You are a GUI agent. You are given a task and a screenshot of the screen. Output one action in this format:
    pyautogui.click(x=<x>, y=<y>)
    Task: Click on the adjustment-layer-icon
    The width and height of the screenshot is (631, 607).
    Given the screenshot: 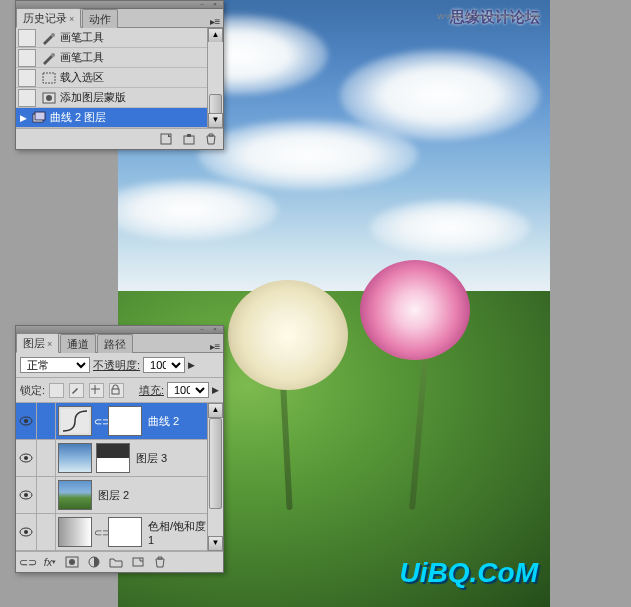 What is the action you would take?
    pyautogui.click(x=94, y=562)
    